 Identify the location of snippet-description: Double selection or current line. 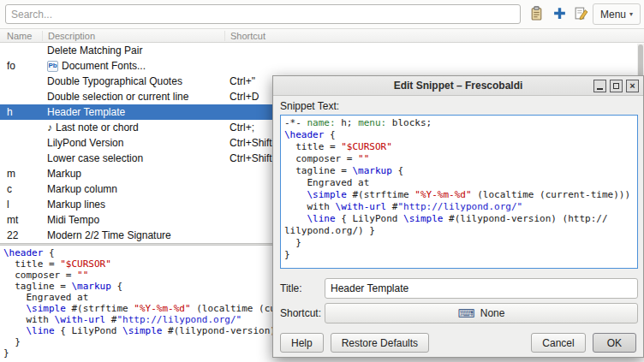
(118, 97).